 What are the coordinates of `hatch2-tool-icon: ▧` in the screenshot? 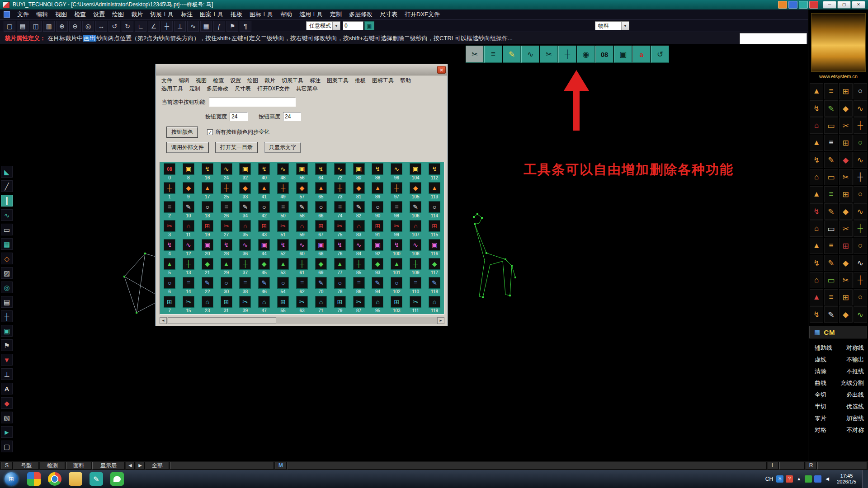 It's located at (7, 418).